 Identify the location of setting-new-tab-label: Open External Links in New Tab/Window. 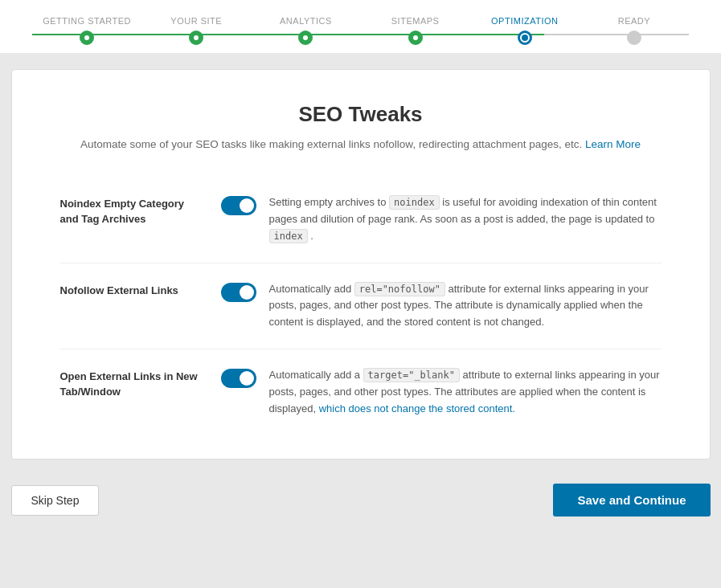
(129, 384).